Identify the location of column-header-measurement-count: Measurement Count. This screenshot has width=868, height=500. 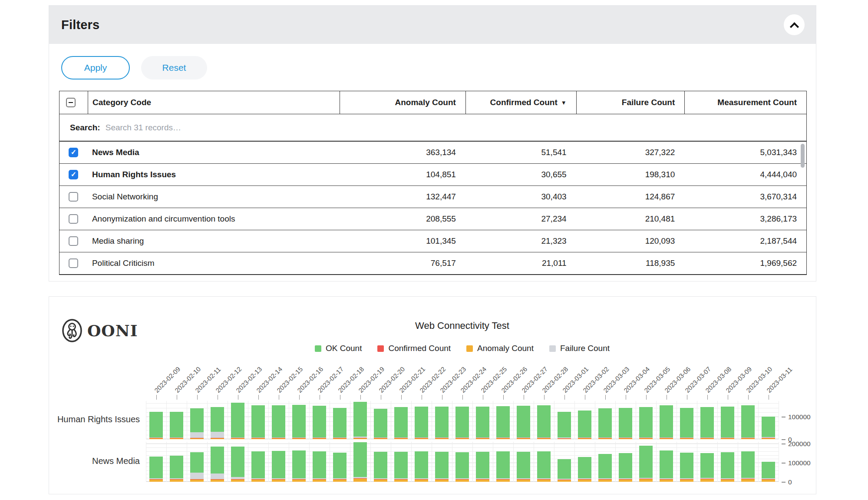
(745, 103).